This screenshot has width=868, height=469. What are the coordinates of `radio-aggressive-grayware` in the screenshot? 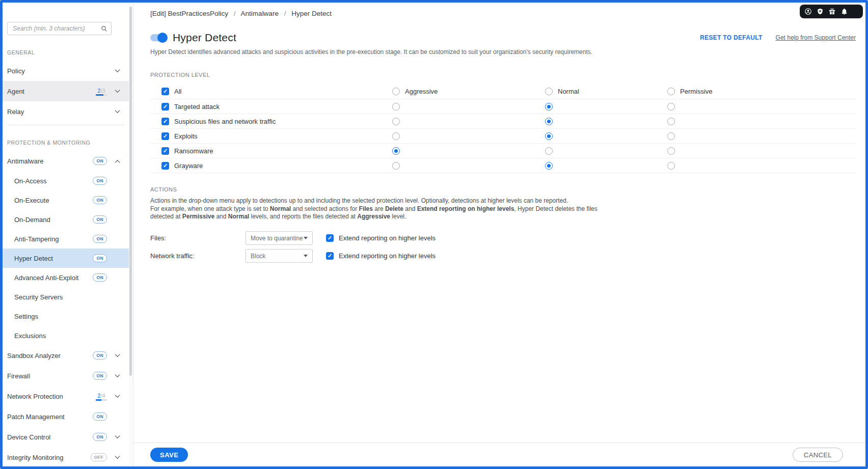 It's located at (396, 166).